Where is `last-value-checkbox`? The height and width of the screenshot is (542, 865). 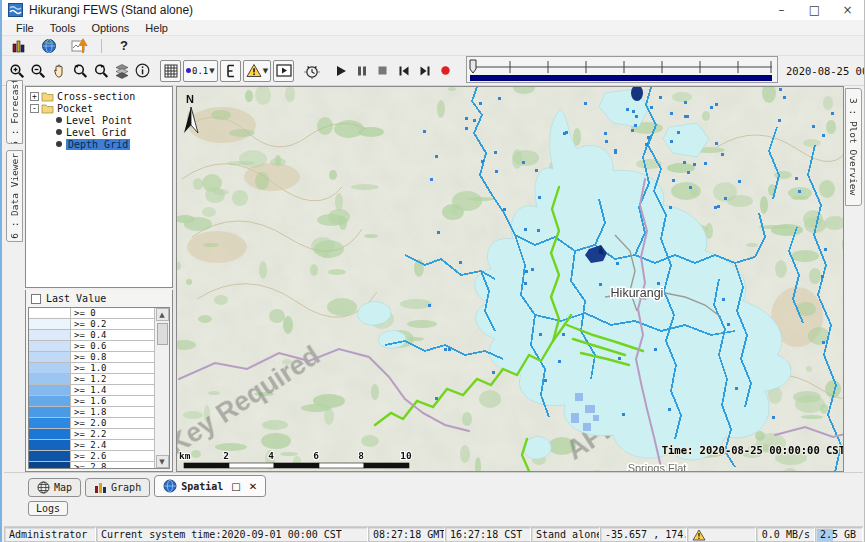
last-value-checkbox is located at coordinates (36, 299).